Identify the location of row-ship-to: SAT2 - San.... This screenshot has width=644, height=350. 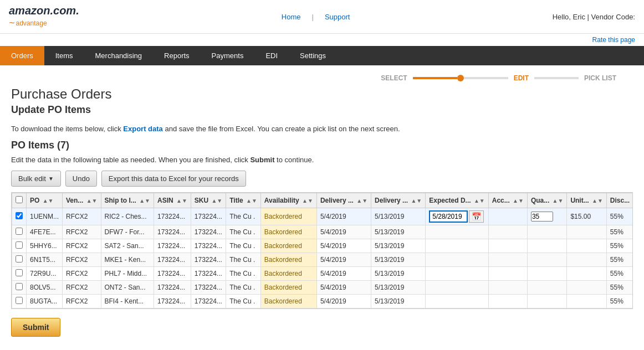
(127, 246).